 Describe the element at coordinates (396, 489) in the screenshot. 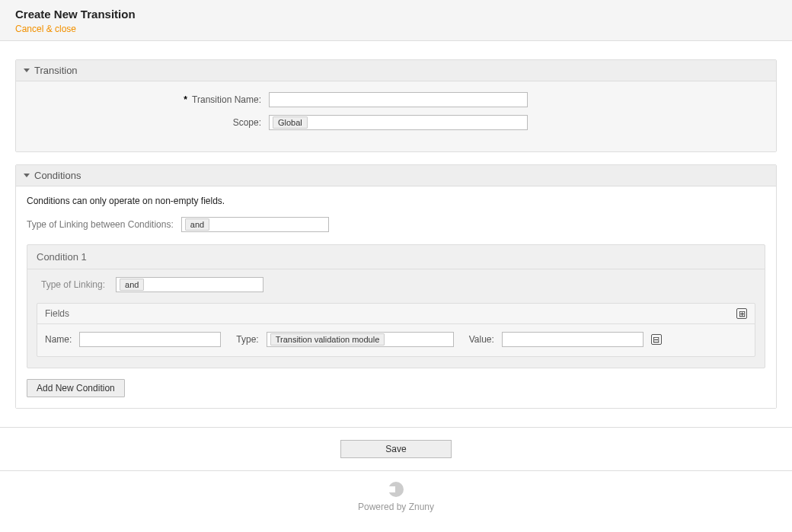

I see `znuny-logo-icon` at that location.